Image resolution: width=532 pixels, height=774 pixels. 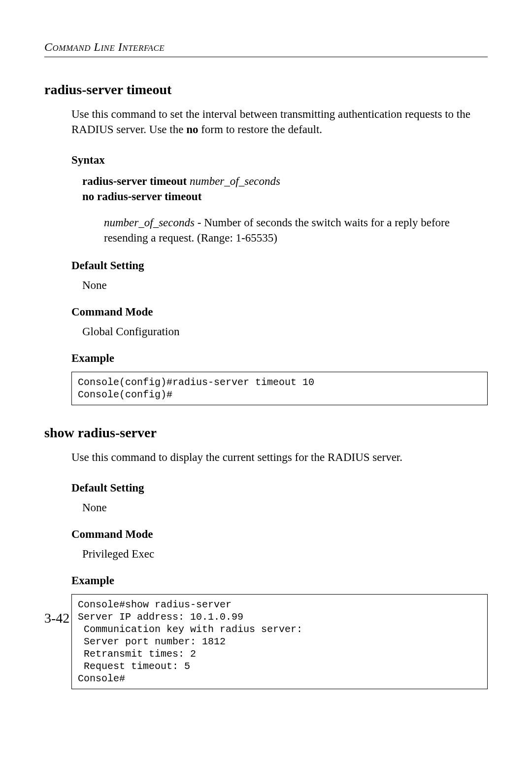 What do you see at coordinates (280, 498) in the screenshot?
I see `default-section-2: Default Setting None` at bounding box center [280, 498].